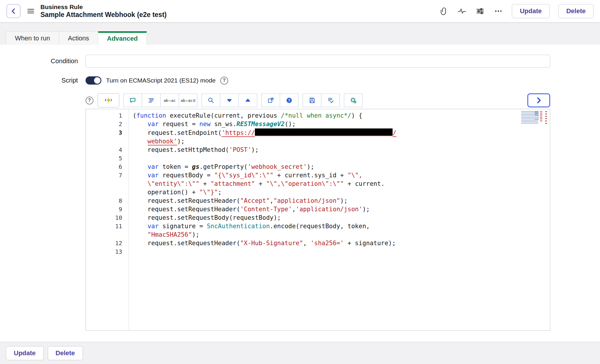  I want to click on chevron-right-icon, so click(539, 100).